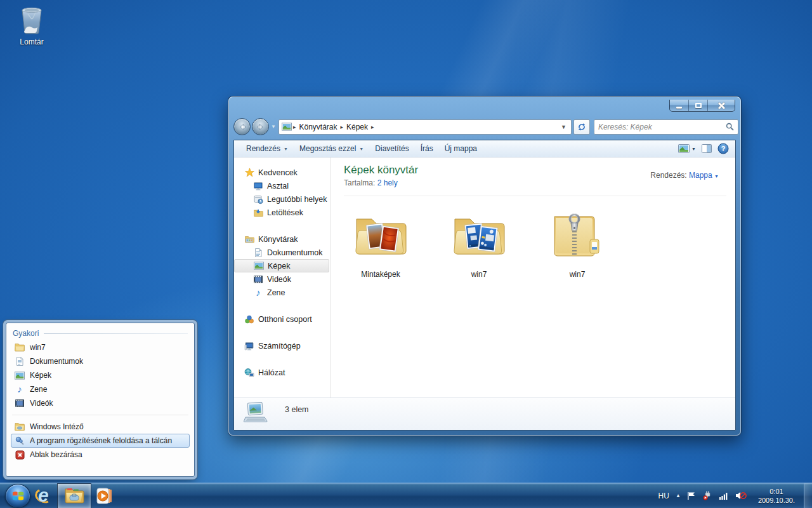 This screenshot has height=508, width=812. What do you see at coordinates (535, 183) in the screenshot?
I see `library-subtitle: Tartalma: 2 hely` at bounding box center [535, 183].